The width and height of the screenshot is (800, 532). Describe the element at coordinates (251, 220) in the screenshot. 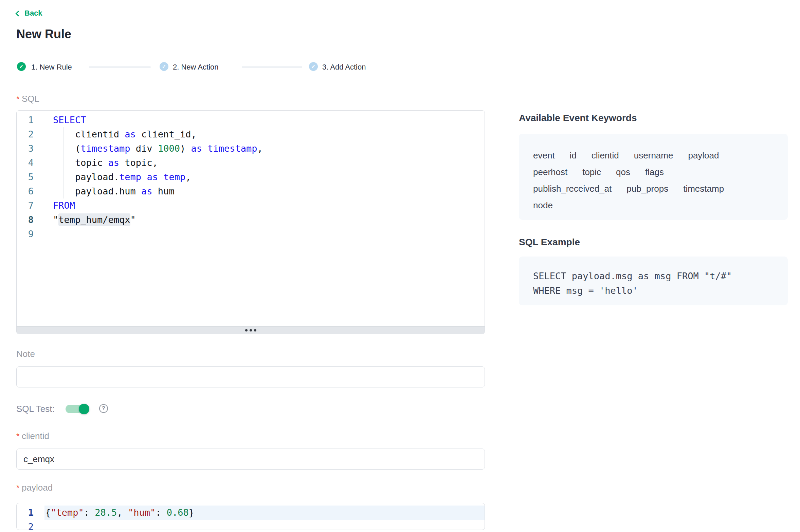

I see `code-line: 8"temp_hum/emqx"` at that location.